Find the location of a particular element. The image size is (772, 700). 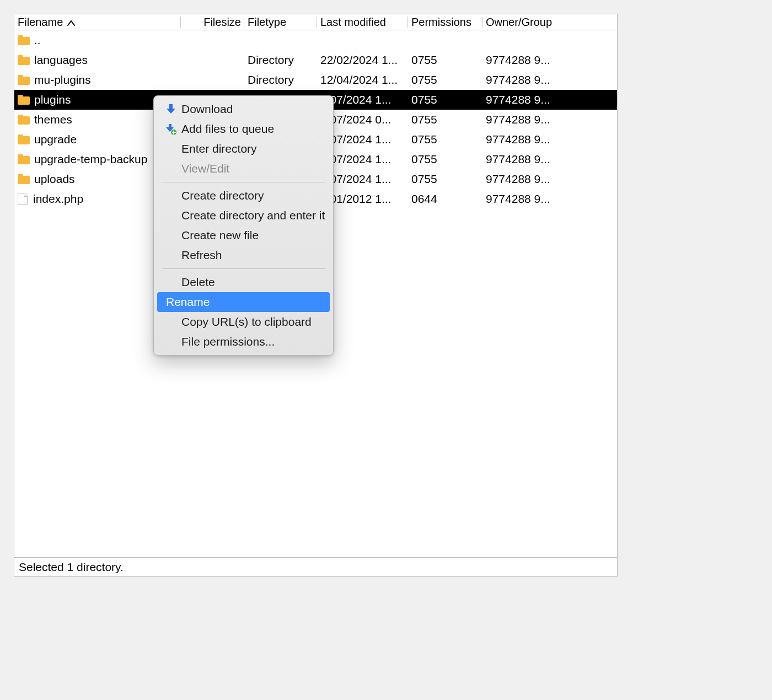

filename-text: index.php is located at coordinates (58, 199).